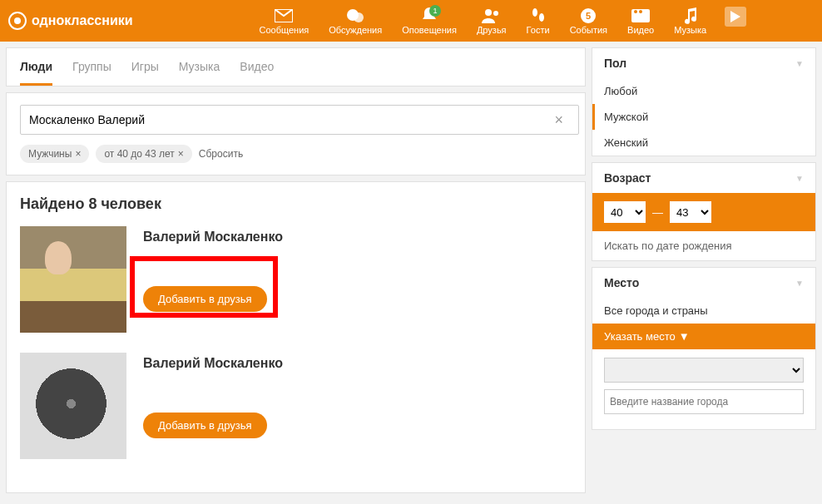 This screenshot has width=822, height=504. I want to click on caret-down-icon: ▼, so click(684, 336).